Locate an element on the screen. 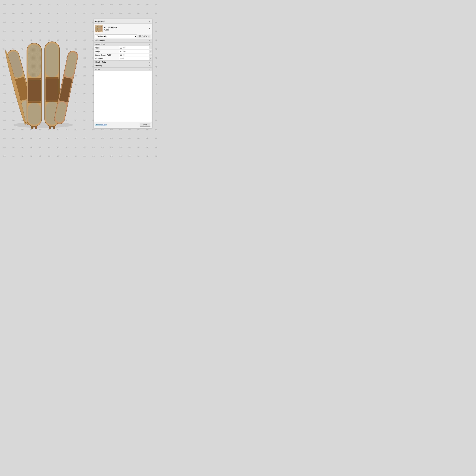 This screenshot has width=476, height=476. type-selector-dropdown: Furniture (1) is located at coordinates (116, 36).